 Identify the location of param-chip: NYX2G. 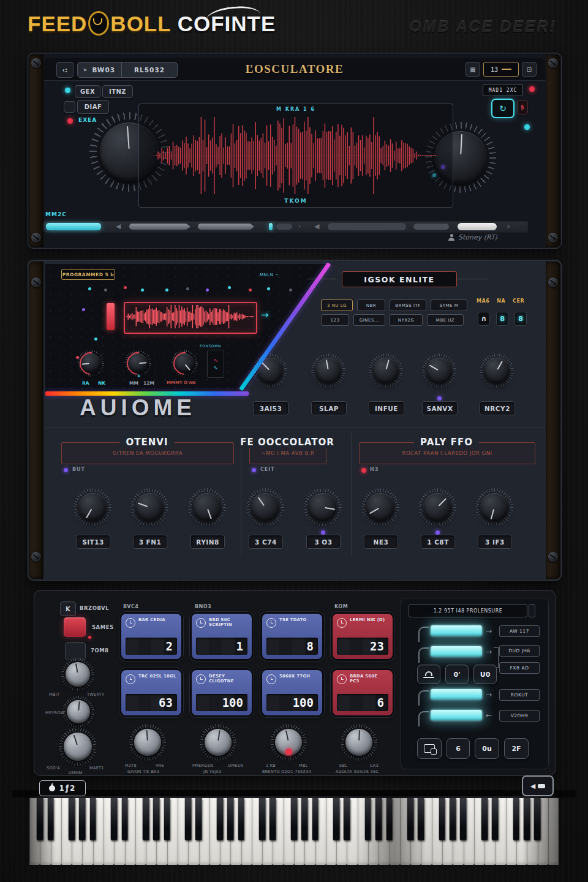
(406, 320).